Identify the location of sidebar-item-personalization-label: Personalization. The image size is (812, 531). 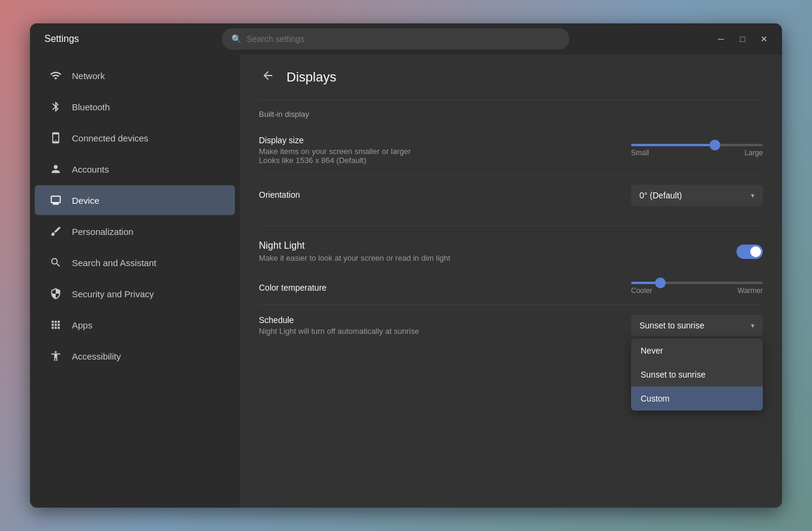
(103, 231).